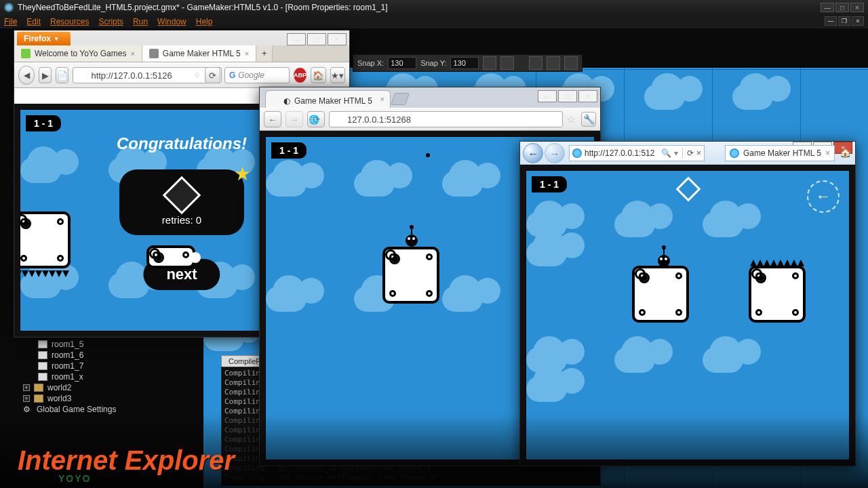  I want to click on menu-scripts: Scripts, so click(111, 22).